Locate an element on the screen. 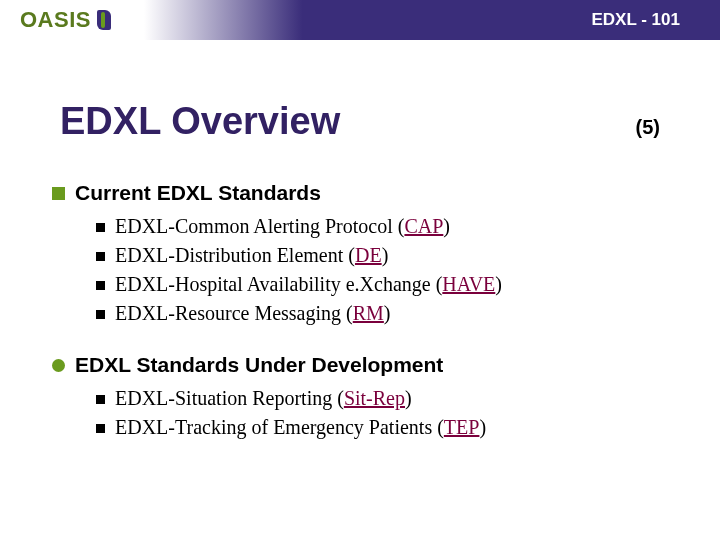  page-number: (5) is located at coordinates (648, 128).